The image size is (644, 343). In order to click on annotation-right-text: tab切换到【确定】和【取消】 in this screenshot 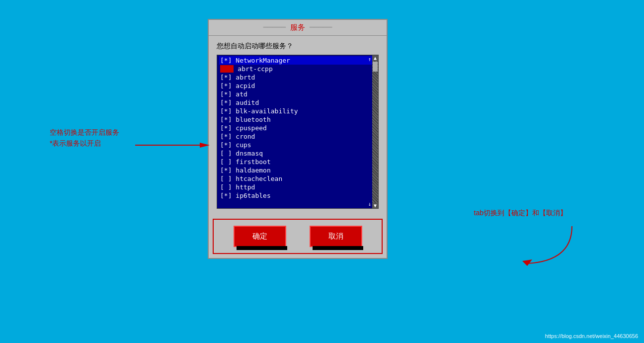, I will do `click(521, 213)`.